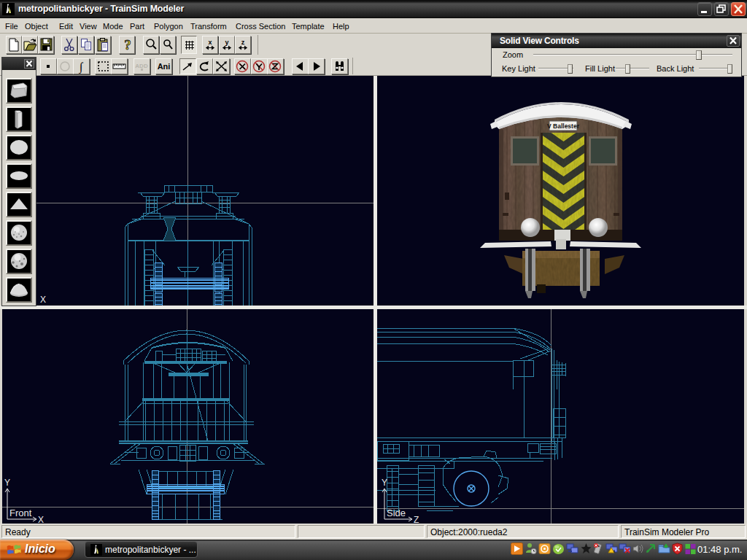 The image size is (747, 560). What do you see at coordinates (396, 513) in the screenshot?
I see `svg-text: Side` at bounding box center [396, 513].